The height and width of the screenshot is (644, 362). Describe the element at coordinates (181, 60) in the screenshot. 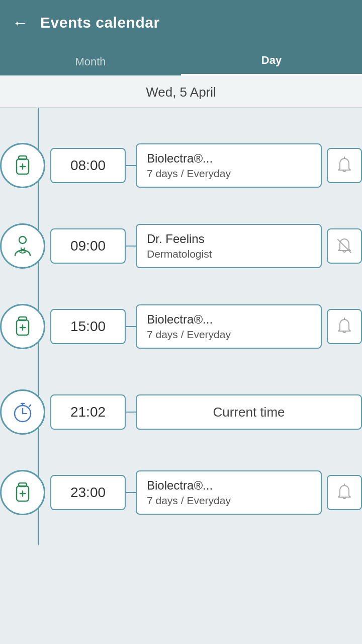

I see `tab-bar: Month Day` at that location.